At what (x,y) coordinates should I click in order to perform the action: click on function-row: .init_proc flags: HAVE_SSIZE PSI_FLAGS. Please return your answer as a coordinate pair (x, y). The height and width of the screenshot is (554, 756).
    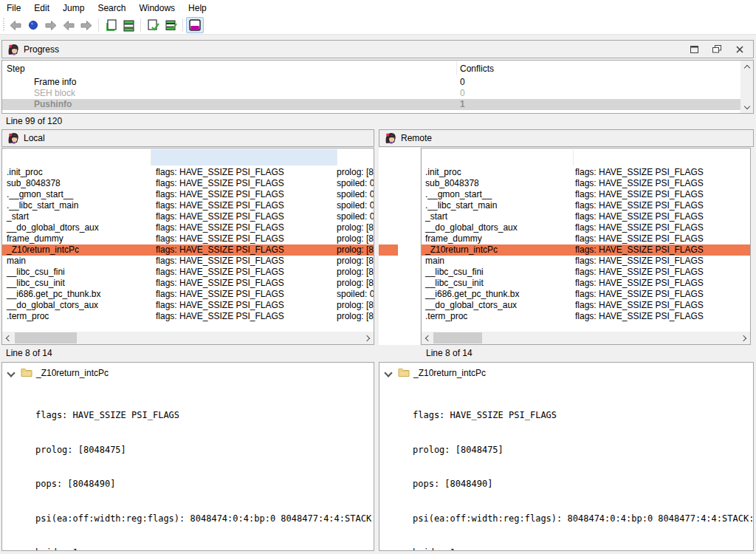
    Looking at the image, I should click on (586, 173).